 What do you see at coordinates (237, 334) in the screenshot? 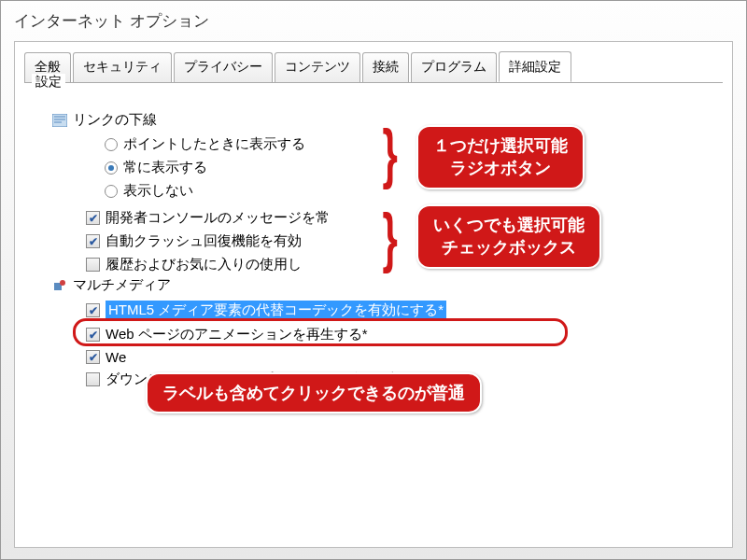
I see `check-label-webanim: Web ページのアニメーションを再生する*` at bounding box center [237, 334].